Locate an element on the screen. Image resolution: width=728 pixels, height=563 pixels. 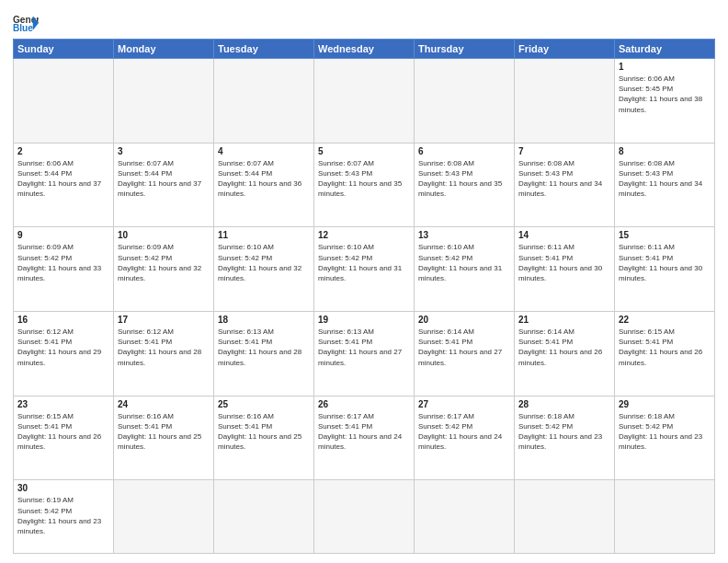
day-number: 11 is located at coordinates (264, 236).